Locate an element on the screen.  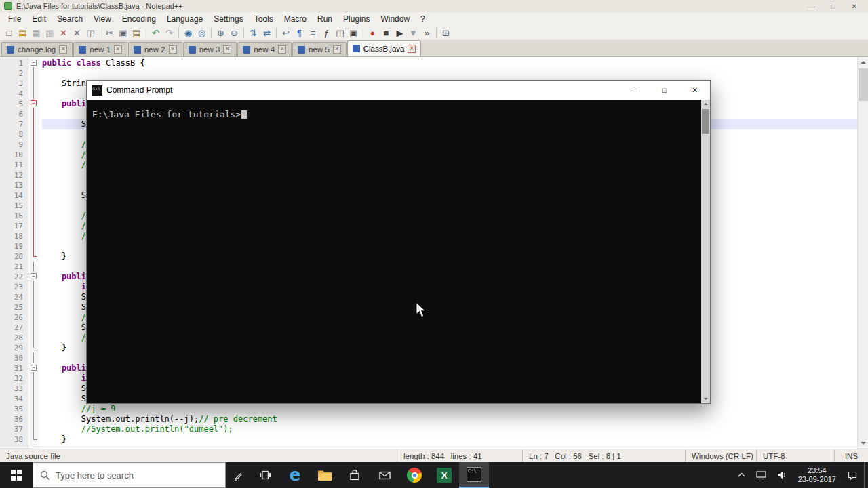
indent-guide-icon: ≡ is located at coordinates (313, 33).